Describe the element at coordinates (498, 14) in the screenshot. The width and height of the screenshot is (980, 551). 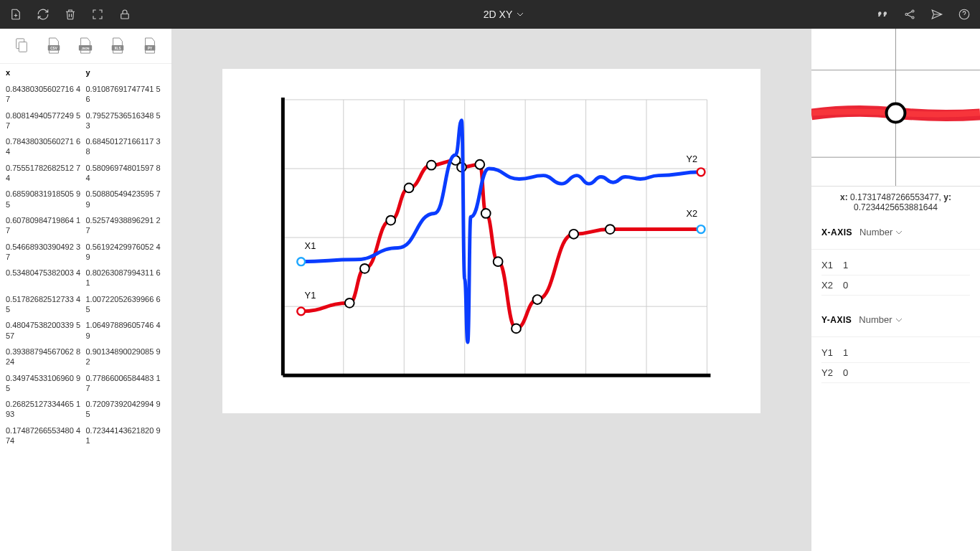
I see `chart-type-label: 2D XY` at that location.